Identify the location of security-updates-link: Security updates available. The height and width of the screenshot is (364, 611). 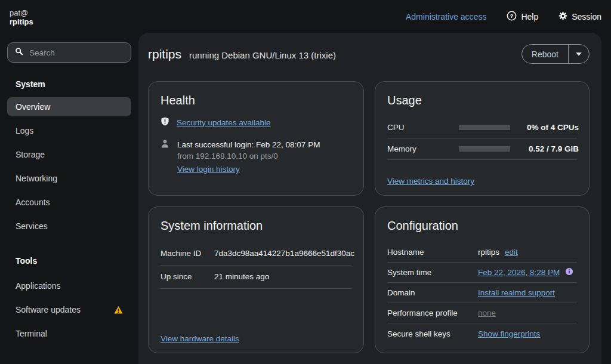
(224, 123).